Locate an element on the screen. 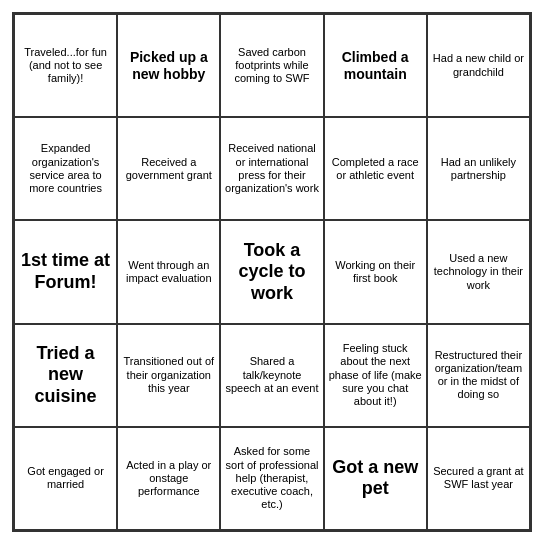 The height and width of the screenshot is (544, 544). bingo-cell-r2c1: Went through an impact evaluation is located at coordinates (168, 272).